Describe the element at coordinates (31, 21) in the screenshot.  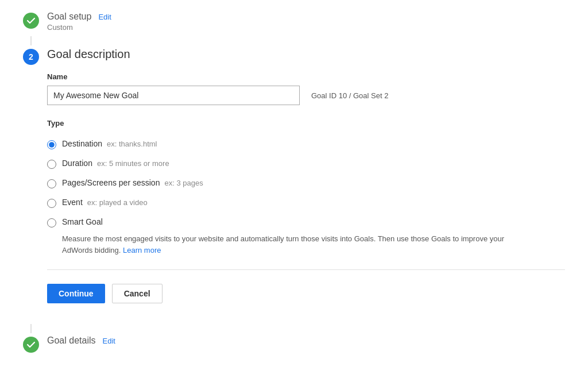
I see `step1-icon` at that location.